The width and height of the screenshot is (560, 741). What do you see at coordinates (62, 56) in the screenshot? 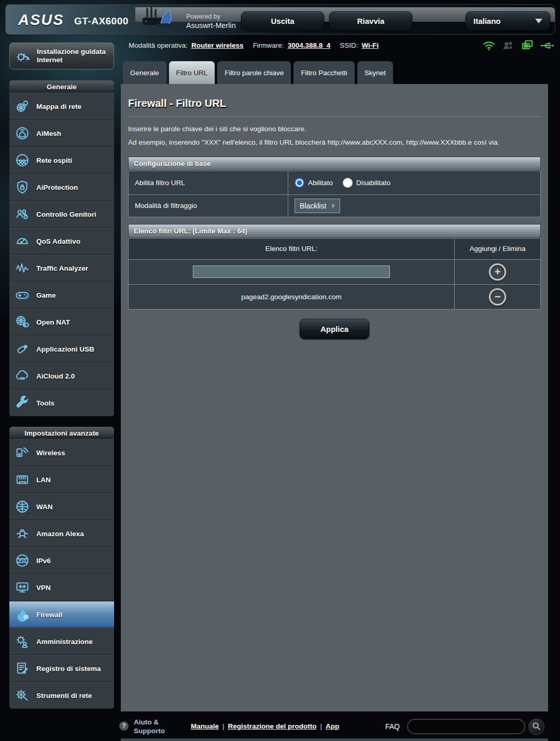
I see `sidebar-item-quick-setup: Installazione guidata Internet` at bounding box center [62, 56].